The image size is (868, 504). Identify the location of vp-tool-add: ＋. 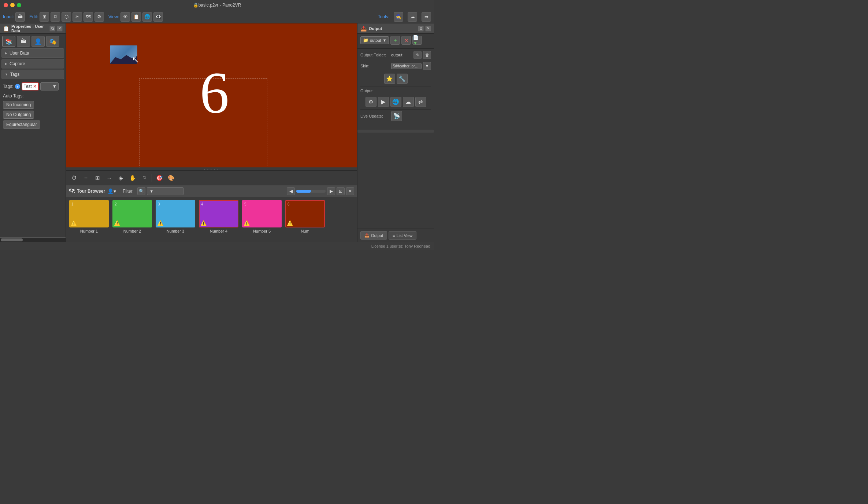
(86, 178).